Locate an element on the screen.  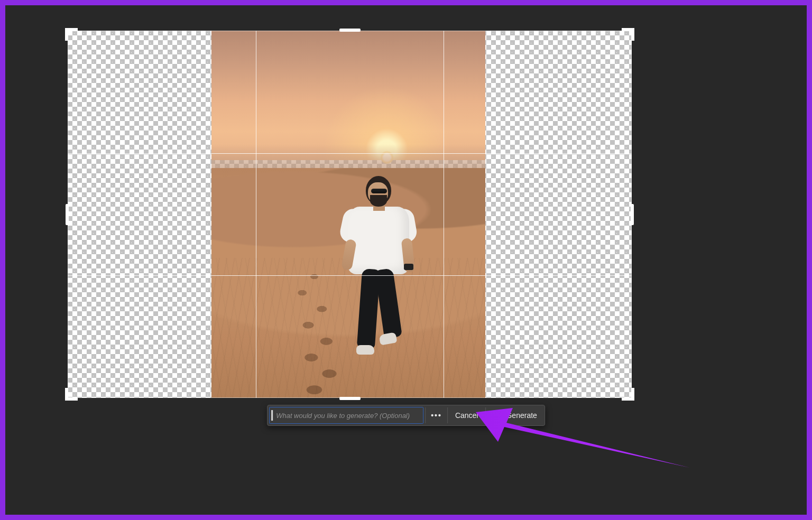
crop-handle-left is located at coordinates (67, 215).